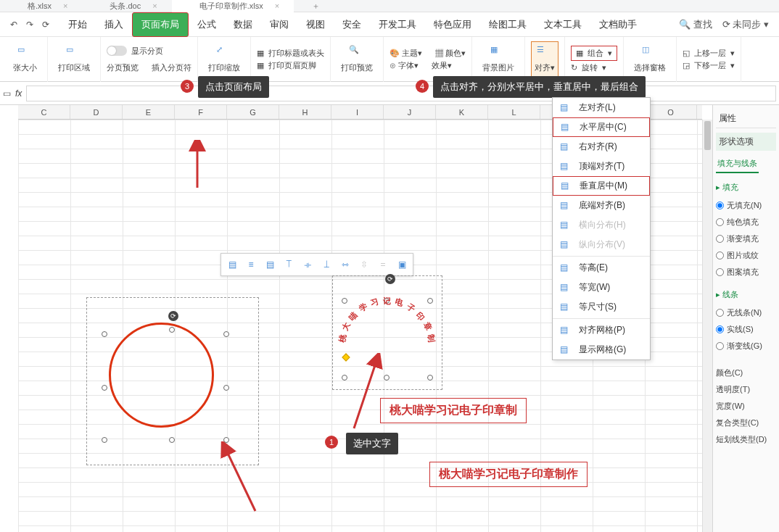 Image resolution: width=779 pixels, height=532 pixels. What do you see at coordinates (253, 112) in the screenshot?
I see `col-header: G` at bounding box center [253, 112].